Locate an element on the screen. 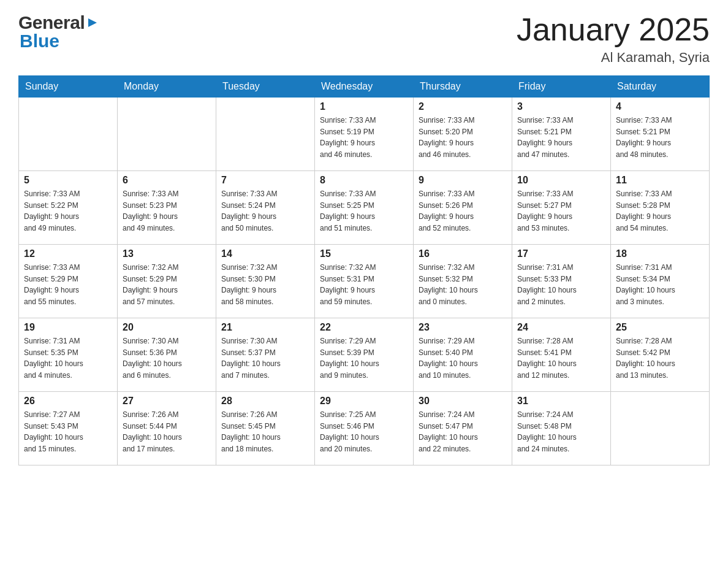 The height and width of the screenshot is (563, 728). day-info: Sunrise: 7:33 AM Sunset: 5:22 PM Dayligh… is located at coordinates (68, 211).